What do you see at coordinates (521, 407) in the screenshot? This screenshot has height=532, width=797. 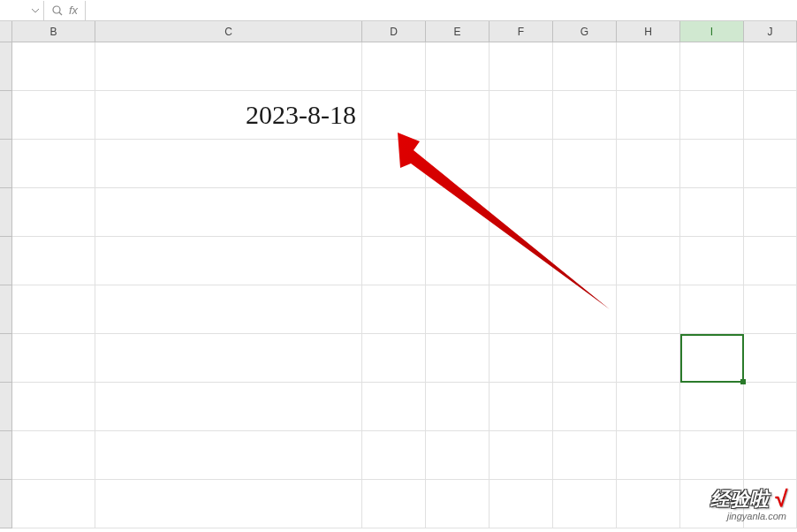 I see `cell-F8` at bounding box center [521, 407].